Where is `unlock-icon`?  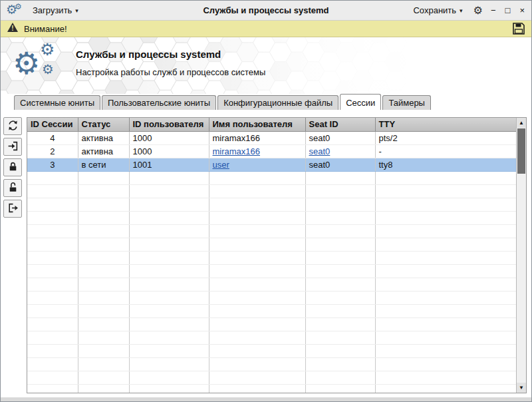
unlock-icon is located at coordinates (13, 188).